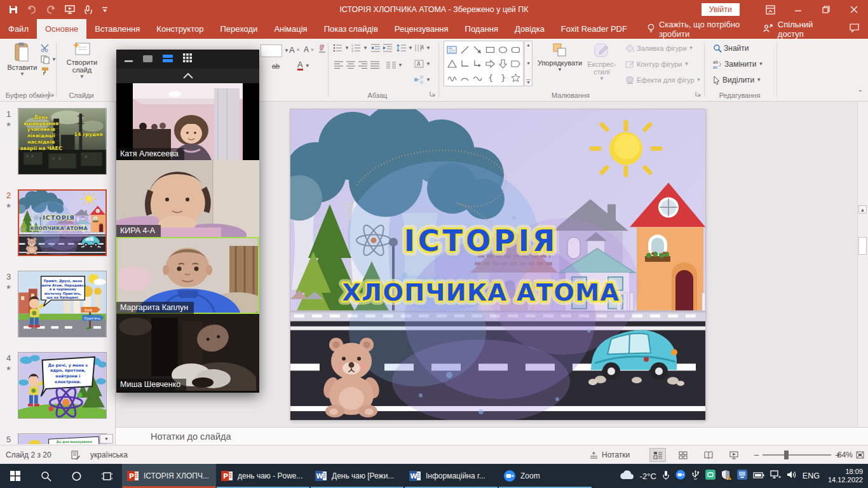 The width and height of the screenshot is (868, 488). I want to click on align-left-button, so click(339, 65).